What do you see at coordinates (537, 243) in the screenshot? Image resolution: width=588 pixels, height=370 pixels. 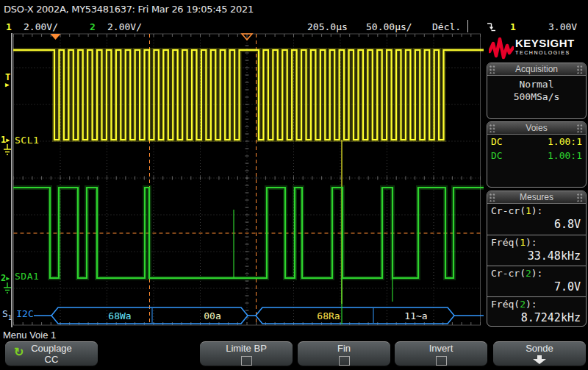 I see `measure-label: Fréq(1):` at bounding box center [537, 243].